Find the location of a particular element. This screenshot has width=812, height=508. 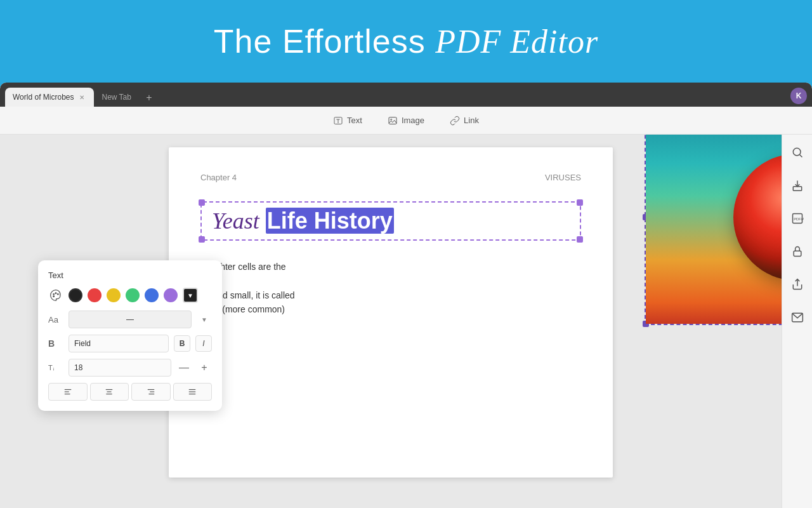

title-selected: Life History is located at coordinates (330, 221).